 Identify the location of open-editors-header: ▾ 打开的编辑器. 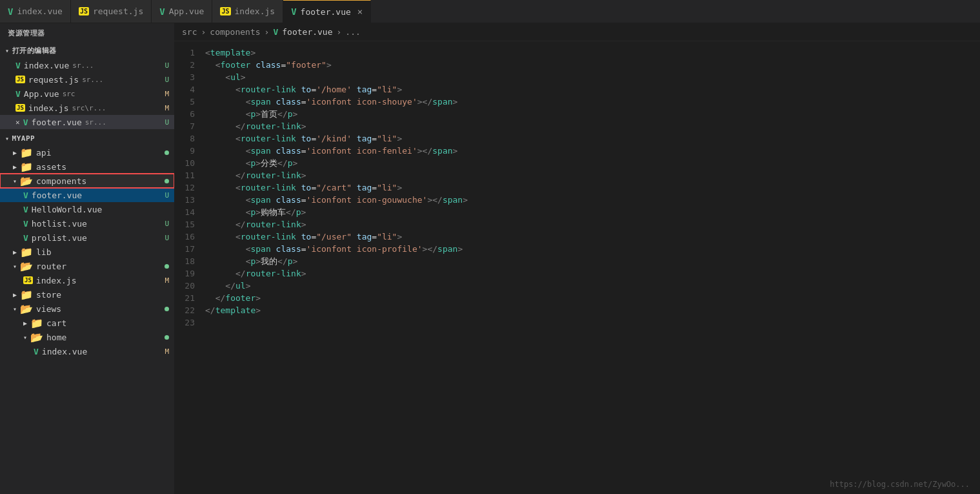
(87, 50).